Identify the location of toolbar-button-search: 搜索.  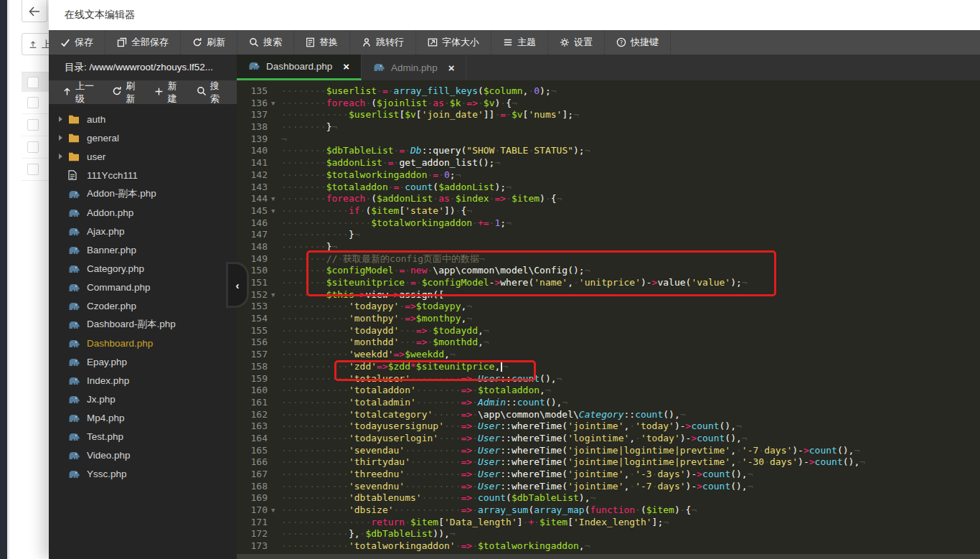
(265, 42).